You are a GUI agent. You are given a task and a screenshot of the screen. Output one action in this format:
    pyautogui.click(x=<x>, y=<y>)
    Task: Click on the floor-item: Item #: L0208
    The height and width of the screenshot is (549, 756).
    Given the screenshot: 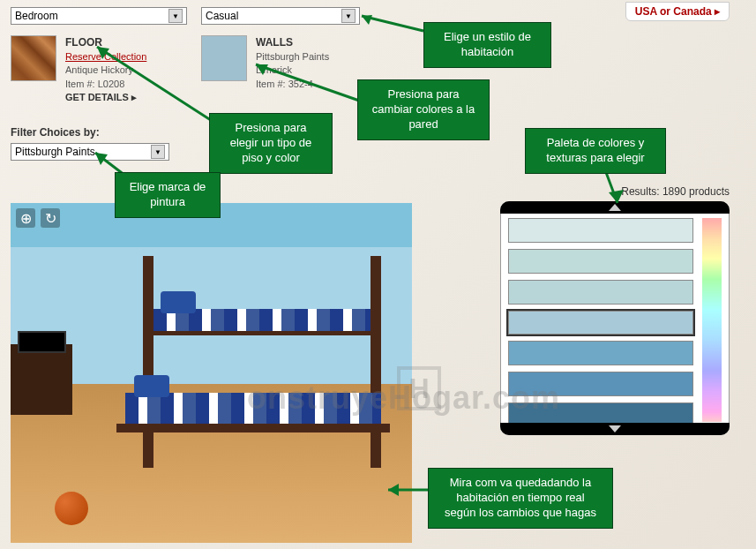 What is the action you would take?
    pyautogui.click(x=106, y=85)
    